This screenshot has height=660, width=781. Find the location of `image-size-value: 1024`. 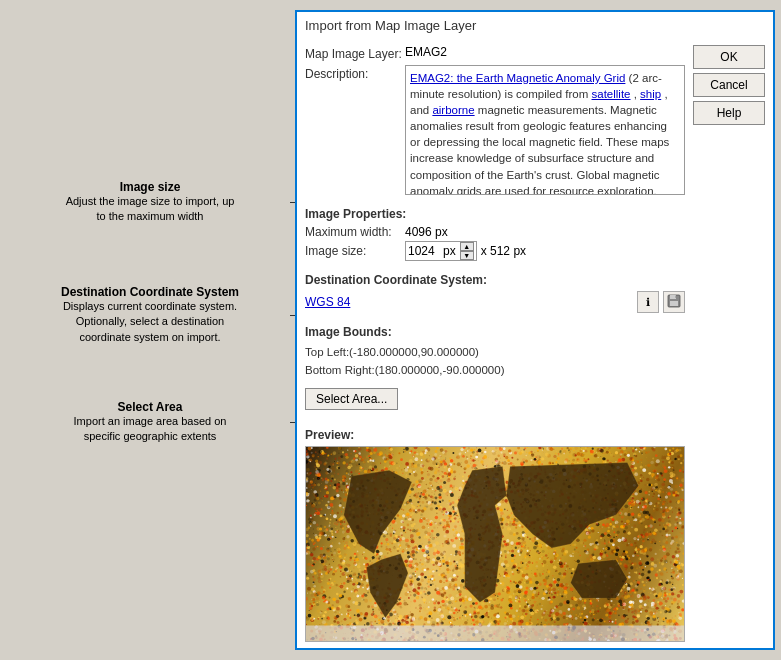

image-size-value: 1024 is located at coordinates (426, 251).